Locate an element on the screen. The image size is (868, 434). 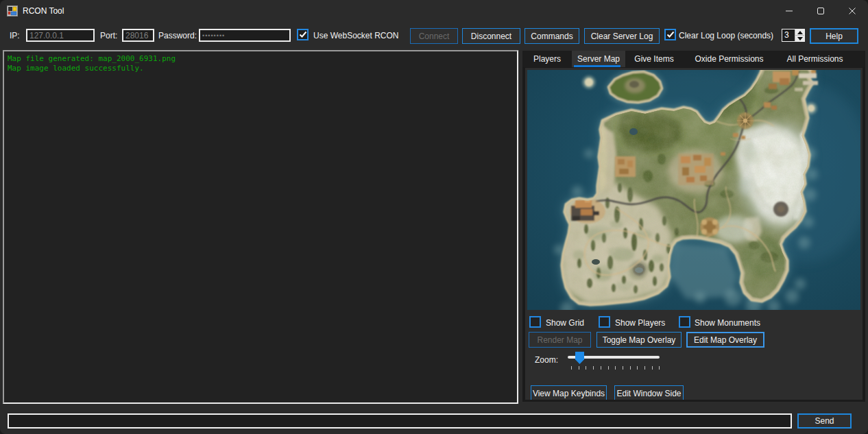
password-label: Password: is located at coordinates (178, 36).